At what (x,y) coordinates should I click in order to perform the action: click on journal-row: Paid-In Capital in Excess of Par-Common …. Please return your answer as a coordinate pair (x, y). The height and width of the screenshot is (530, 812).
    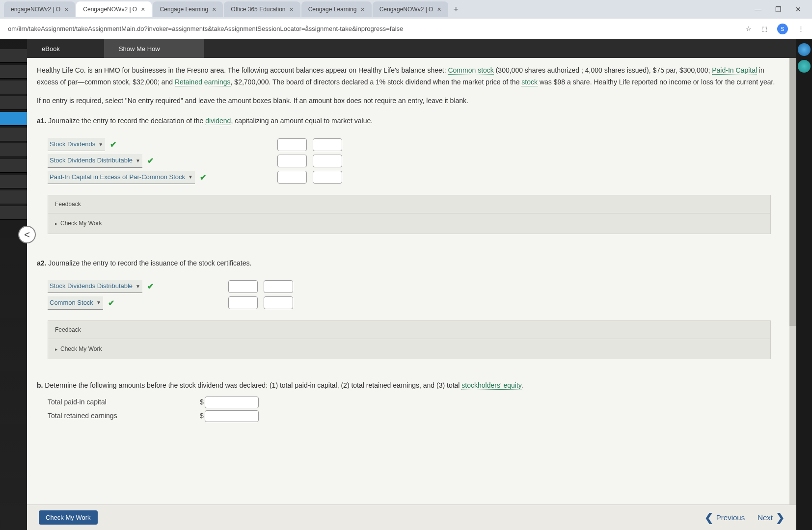
    Looking at the image, I should click on (195, 178).